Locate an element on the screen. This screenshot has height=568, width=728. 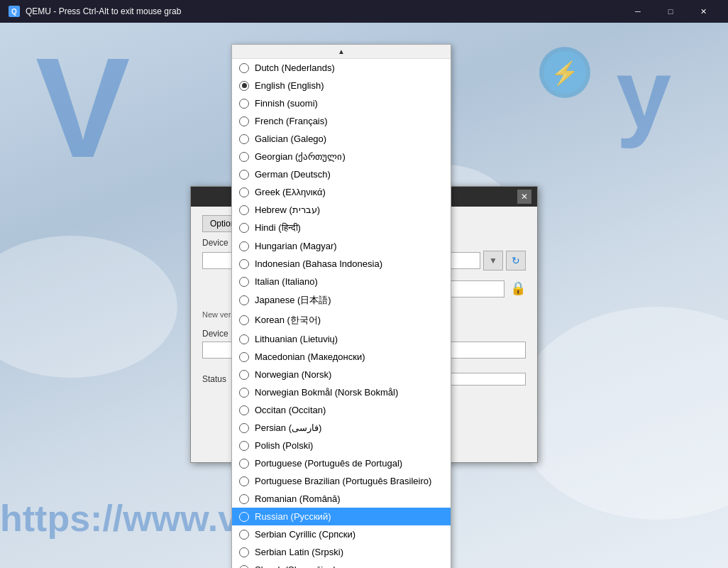
dropdown-item-label-21: Polish (Polski) is located at coordinates (284, 446).